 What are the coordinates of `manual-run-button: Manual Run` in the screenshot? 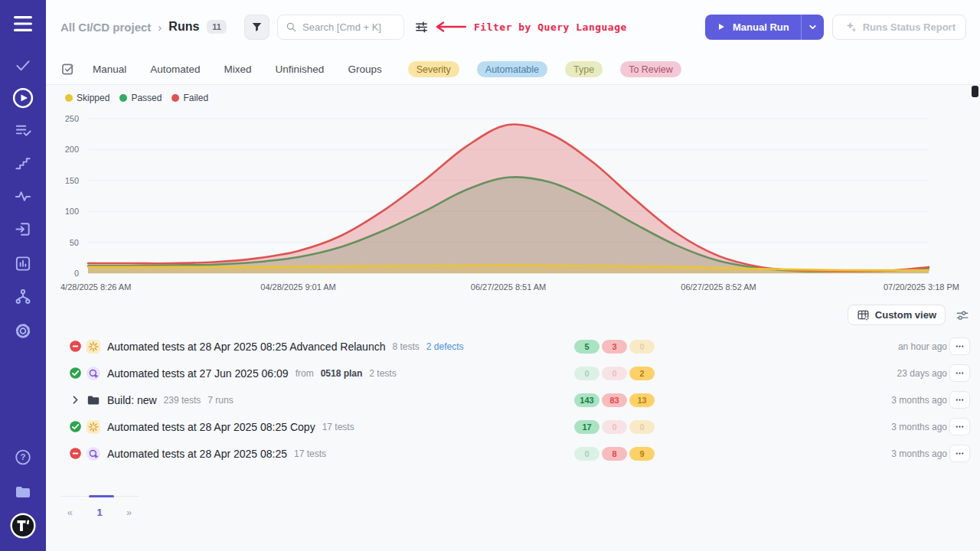 It's located at (753, 28).